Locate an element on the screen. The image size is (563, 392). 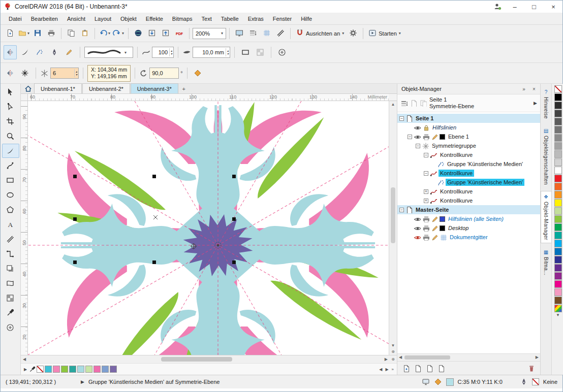
scroll-up-icon: ▲ is located at coordinates (393, 105).